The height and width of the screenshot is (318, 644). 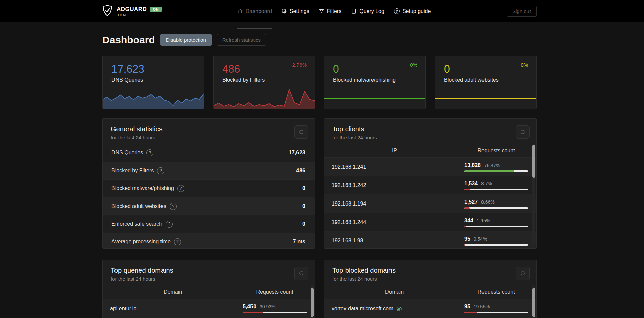 I want to click on stats-row: DNS Queries?17,623, so click(x=209, y=152).